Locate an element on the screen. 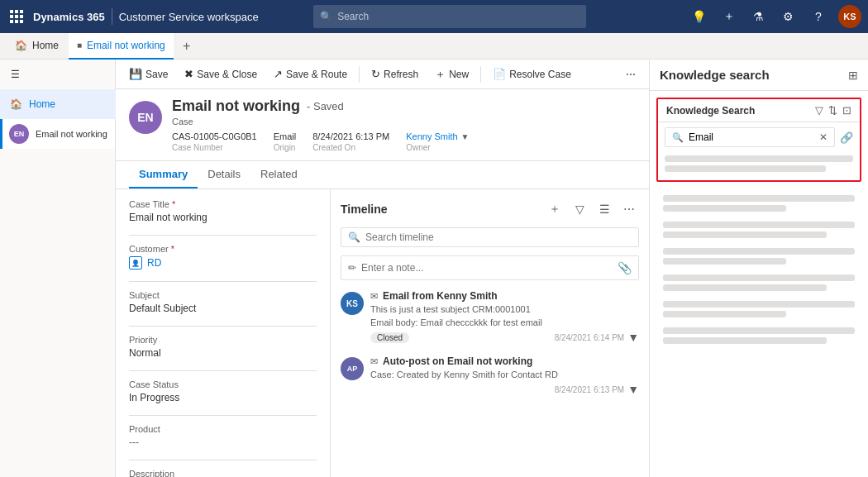 Image resolution: width=868 pixels, height=477 pixels. email-type-icon: ✉ is located at coordinates (374, 296).